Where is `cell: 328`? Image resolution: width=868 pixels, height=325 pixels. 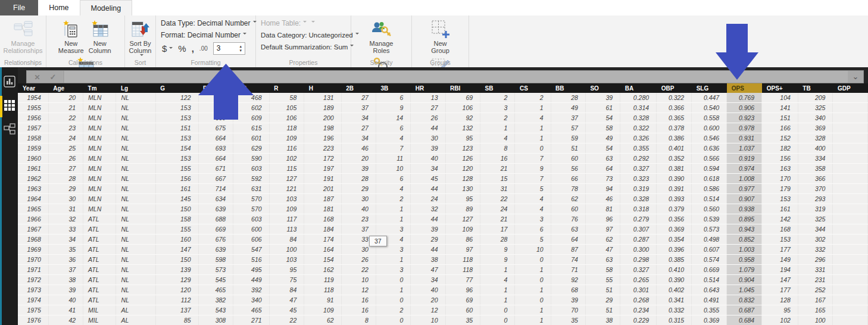 cell: 328 is located at coordinates (816, 138).